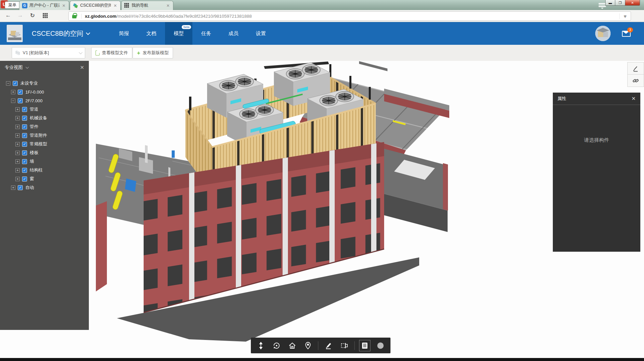 Image resolution: width=644 pixels, height=361 pixels. What do you see at coordinates (233, 33) in the screenshot?
I see `nav-members: 成员` at bounding box center [233, 33].